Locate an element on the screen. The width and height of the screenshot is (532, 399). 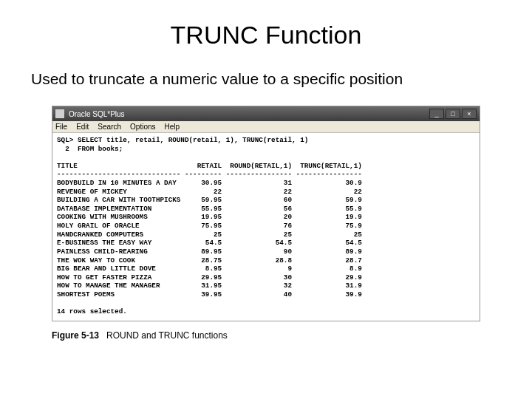
figure-number: Figure 5-13 is located at coordinates (75, 335).